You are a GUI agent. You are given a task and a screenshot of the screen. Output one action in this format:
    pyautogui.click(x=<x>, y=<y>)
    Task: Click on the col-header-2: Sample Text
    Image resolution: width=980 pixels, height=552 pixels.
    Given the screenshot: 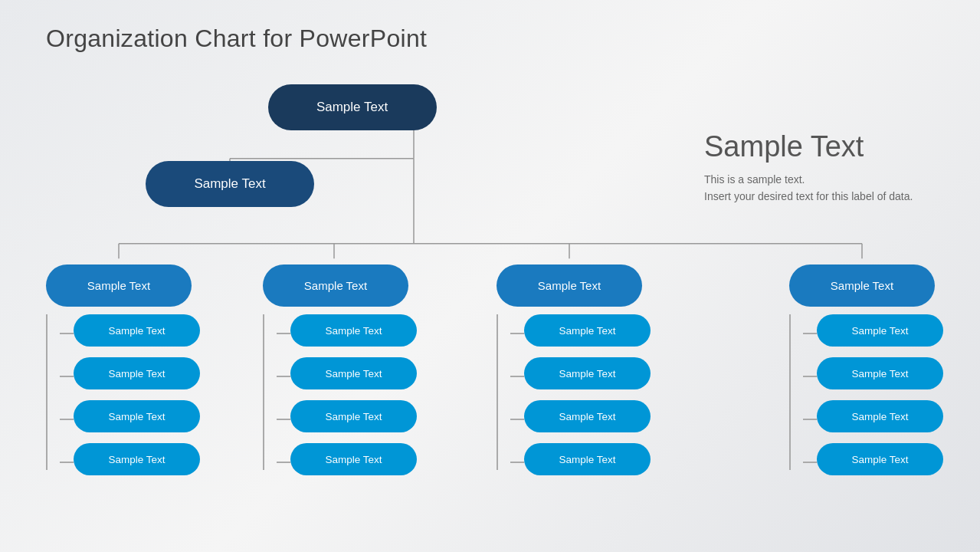 What is the action you would take?
    pyautogui.click(x=336, y=285)
    